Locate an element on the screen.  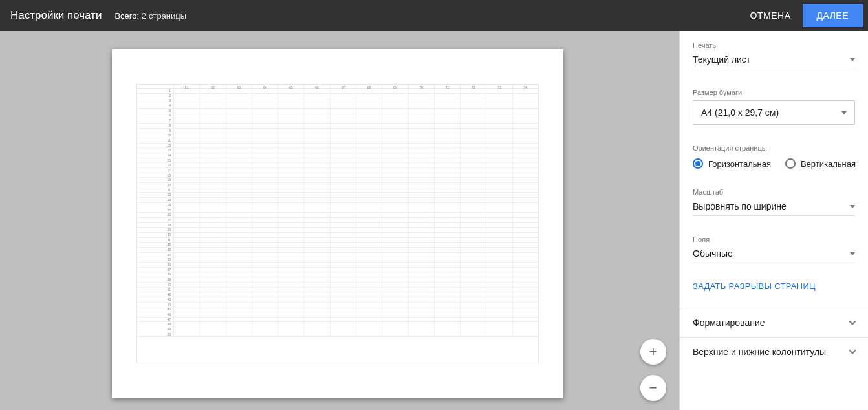
paper-size-label: Размер бумаги is located at coordinates (774, 92).